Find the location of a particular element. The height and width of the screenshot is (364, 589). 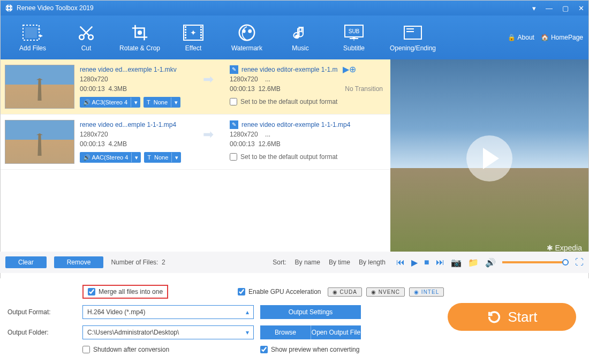

subtitle-icon: SUBT is located at coordinates (354, 33).